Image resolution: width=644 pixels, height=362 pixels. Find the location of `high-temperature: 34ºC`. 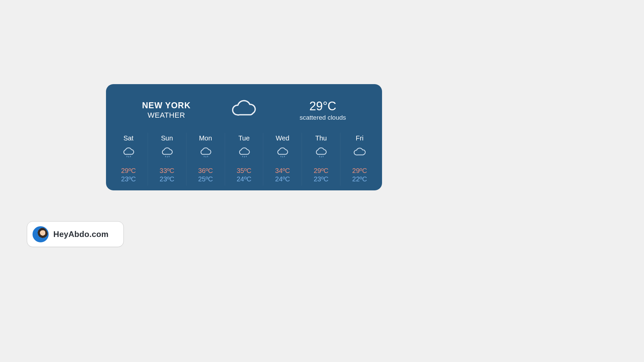

high-temperature: 34ºC is located at coordinates (282, 171).